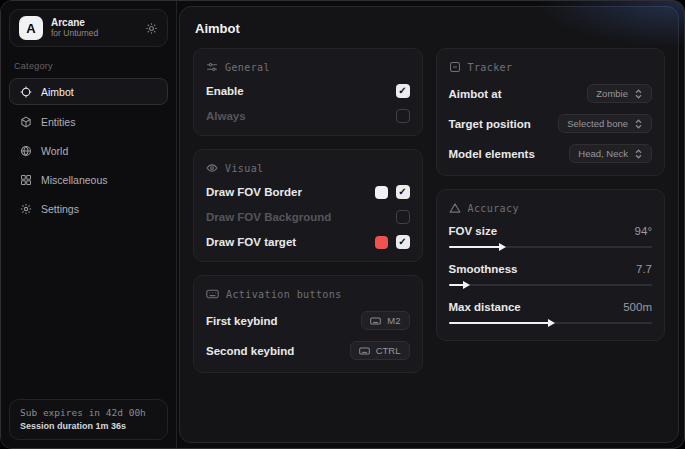 The image size is (685, 449). I want to click on visual-card-header: Visual, so click(308, 168).